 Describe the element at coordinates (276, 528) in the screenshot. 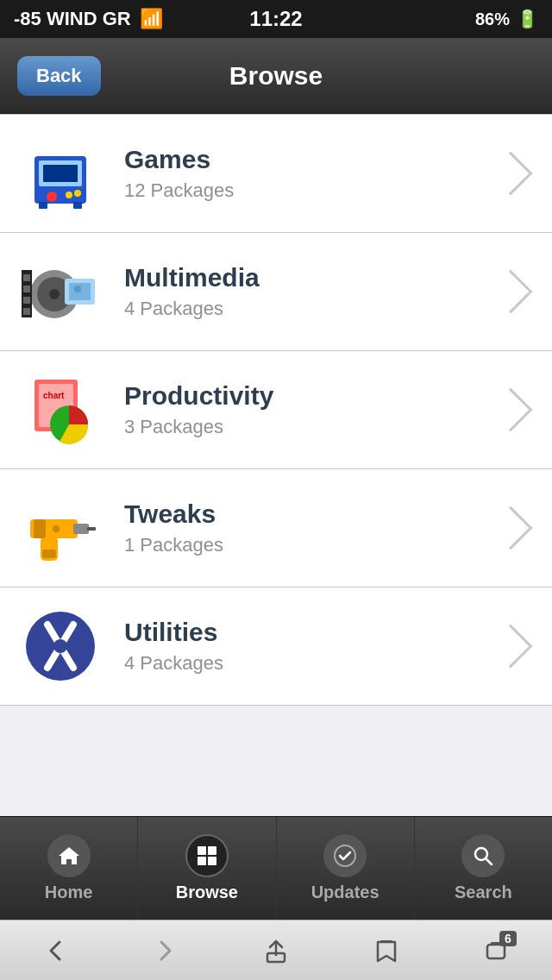

I see `list-item: Tweaks 1 Packages` at that location.